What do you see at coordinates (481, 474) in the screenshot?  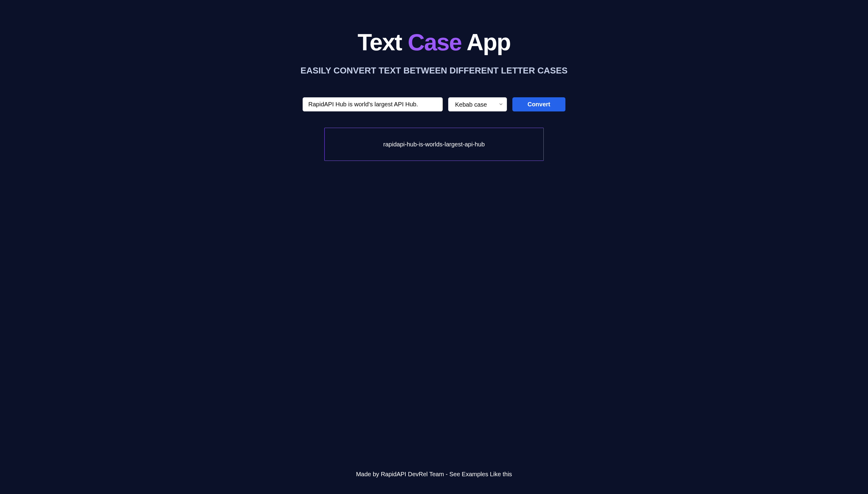 I see `footer-examples-link: See Examples Like this` at bounding box center [481, 474].